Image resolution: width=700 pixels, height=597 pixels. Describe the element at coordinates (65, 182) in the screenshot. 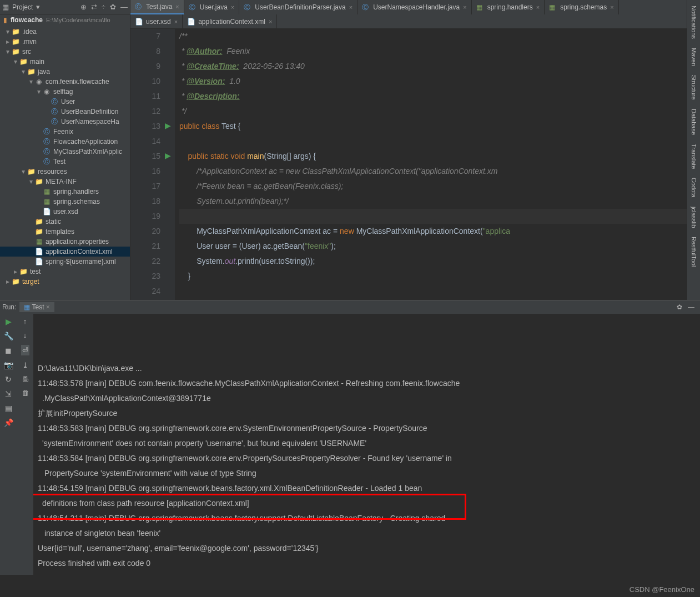

I see `tree-item: ▾📁META-INF` at that location.